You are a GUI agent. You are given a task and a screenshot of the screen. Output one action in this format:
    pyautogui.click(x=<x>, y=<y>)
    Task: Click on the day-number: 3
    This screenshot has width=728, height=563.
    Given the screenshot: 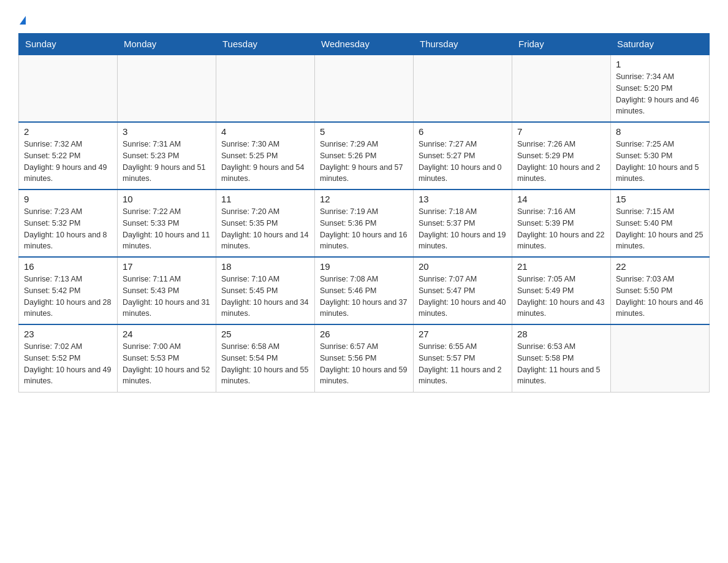 What is the action you would take?
    pyautogui.click(x=167, y=131)
    